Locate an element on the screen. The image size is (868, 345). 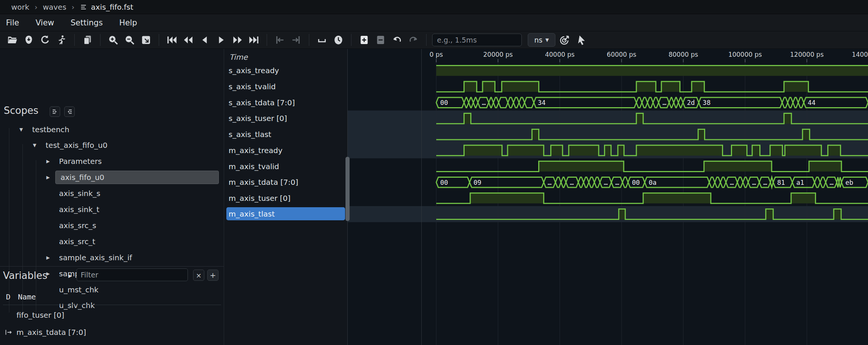
variable-item-m_axis_tdata: m_axis_tdata [7:0] is located at coordinates (112, 332).